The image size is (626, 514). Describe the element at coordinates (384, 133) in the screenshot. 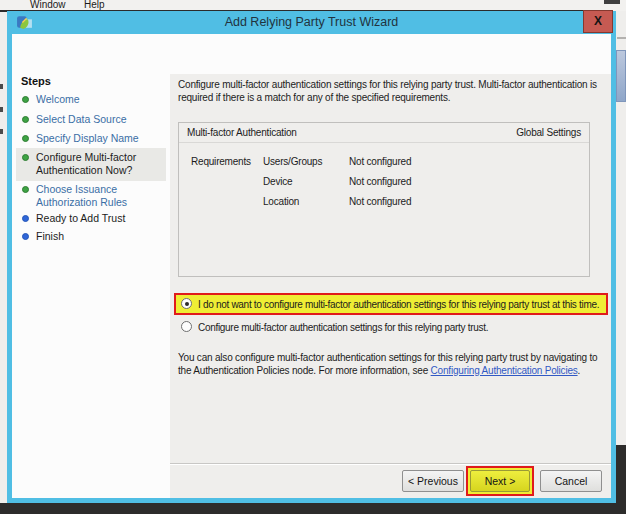

I see `table-header-row: Multi-factor Authentication Global Setti…` at that location.